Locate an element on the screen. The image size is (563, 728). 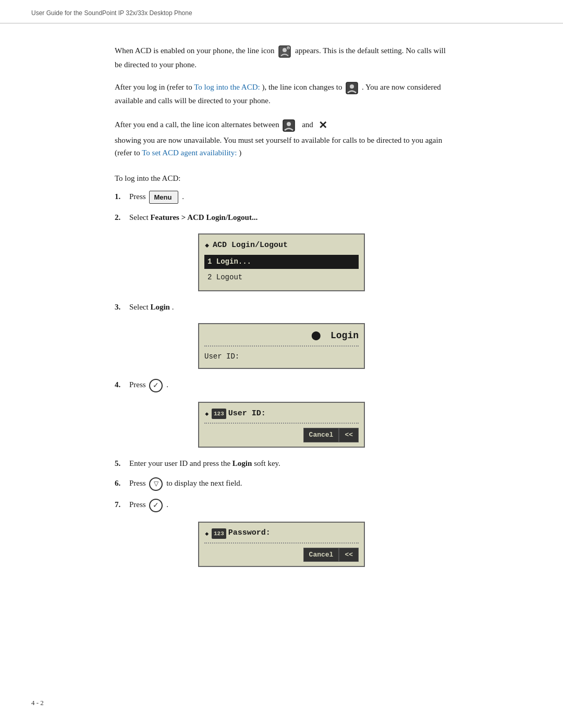
user-id-title-bar: ⬥ 123 User ID: is located at coordinates (282, 415).